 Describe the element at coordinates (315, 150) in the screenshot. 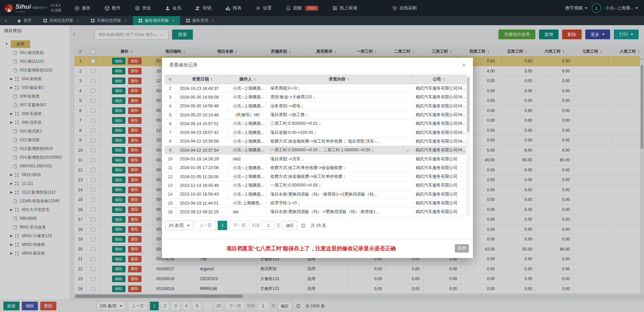

I see `change-log-row: 92024-04-22 10:37:54小沈--上海驷惠...一类工时:0.55…` at that location.